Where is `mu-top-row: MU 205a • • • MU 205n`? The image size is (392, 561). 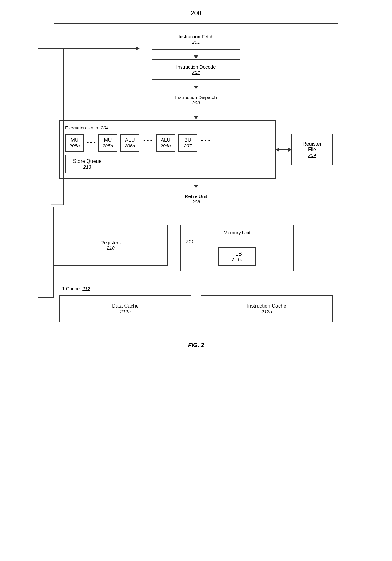 mu-top-row: MU 205a • • • MU 205n is located at coordinates (91, 143).